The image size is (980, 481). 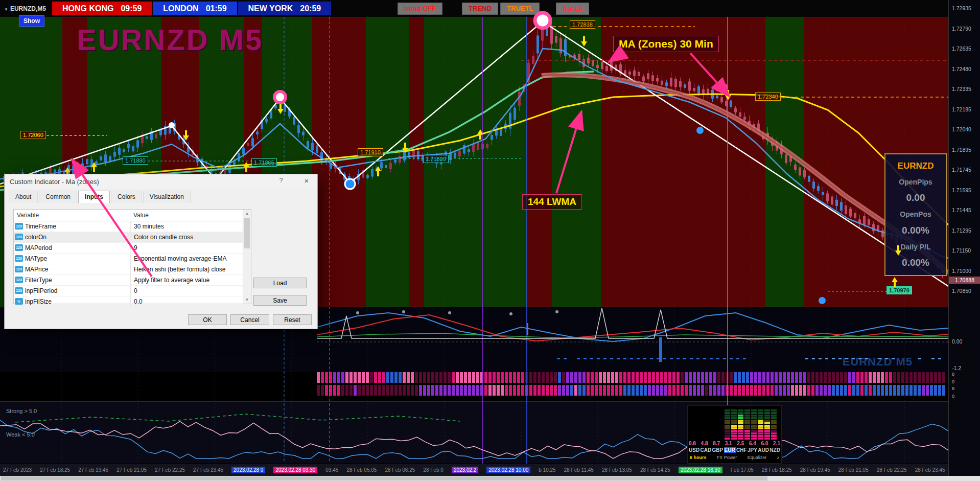 I want to click on daily-pl-value: 0.00%, so click(x=916, y=263).